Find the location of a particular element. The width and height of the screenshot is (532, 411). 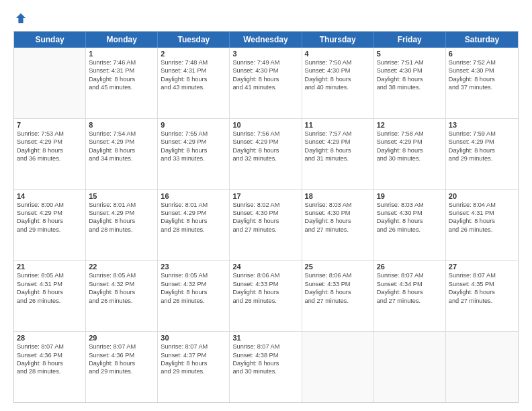

cell-line: Sunset: 4:38 PM is located at coordinates (265, 355).